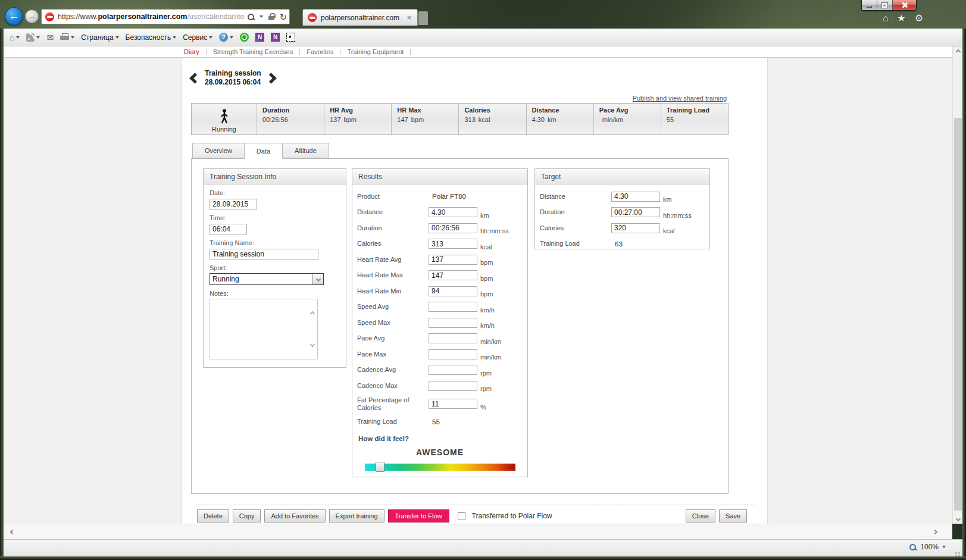 The width and height of the screenshot is (966, 560). I want to click on target-distance-input, so click(636, 196).